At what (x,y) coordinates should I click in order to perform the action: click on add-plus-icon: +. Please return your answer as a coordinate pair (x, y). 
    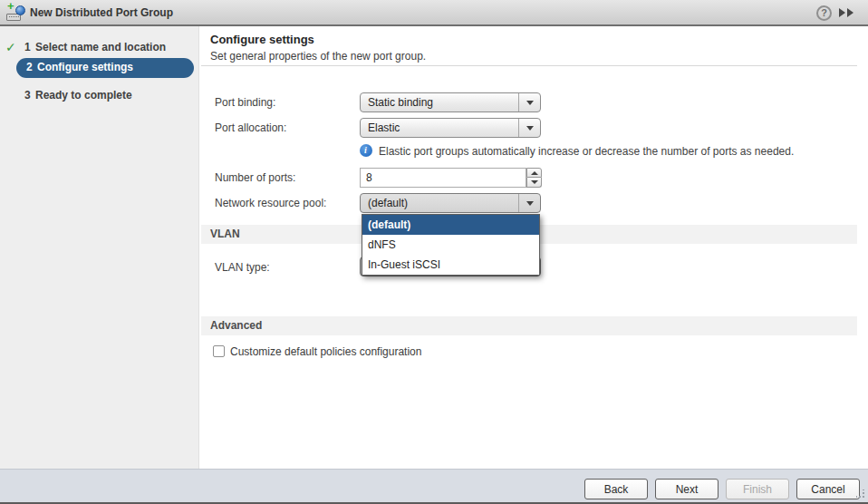
    Looking at the image, I should click on (11, 6).